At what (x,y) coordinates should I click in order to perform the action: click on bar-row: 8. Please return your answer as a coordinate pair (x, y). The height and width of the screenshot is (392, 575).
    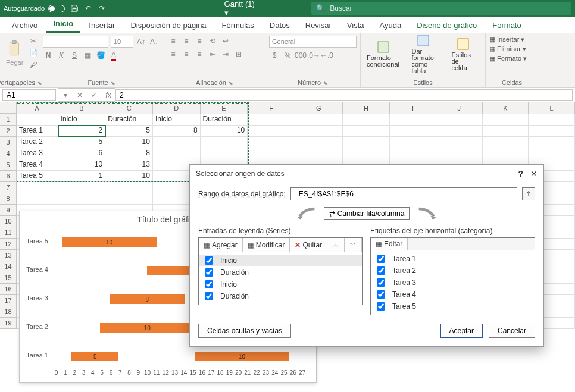
    Looking at the image, I should click on (119, 299).